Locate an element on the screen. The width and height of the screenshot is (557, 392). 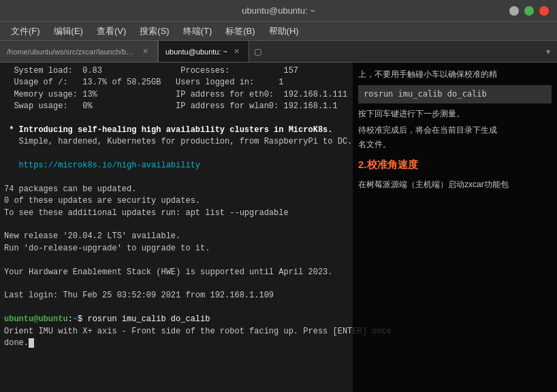
window-title: ubuntu@ubuntu: ~ is located at coordinates (278, 11).